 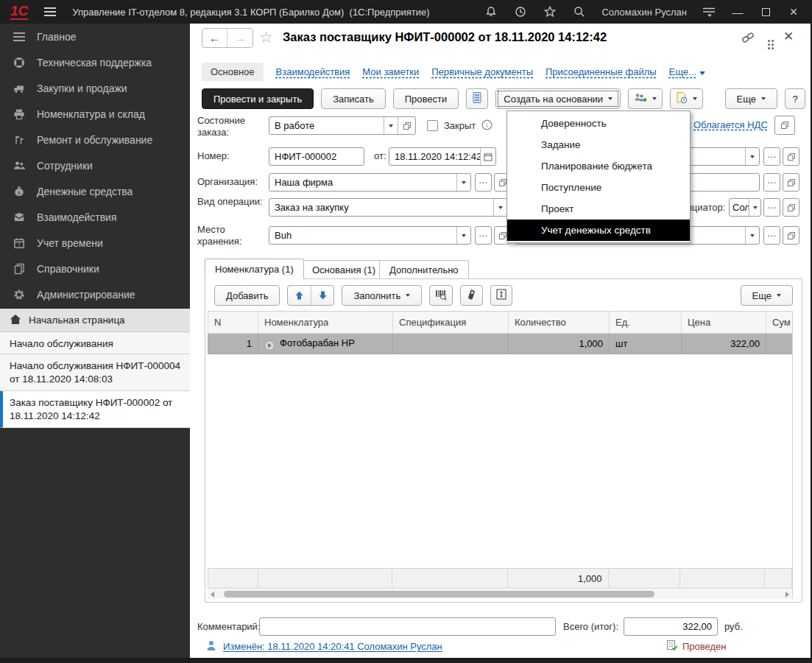 What do you see at coordinates (95, 373) in the screenshot?
I see `page-item: Начало обслуживания НФИТ-000004 от 18.11…` at bounding box center [95, 373].